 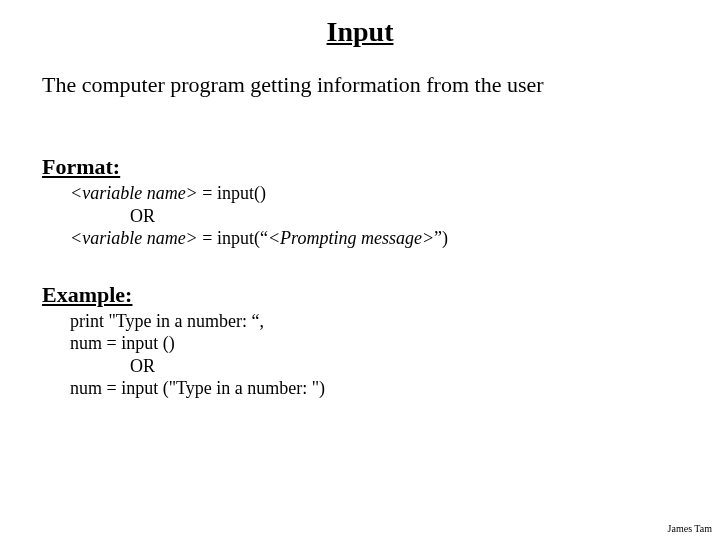 What do you see at coordinates (425, 216) in the screenshot?
I see `format-or: OR` at bounding box center [425, 216].